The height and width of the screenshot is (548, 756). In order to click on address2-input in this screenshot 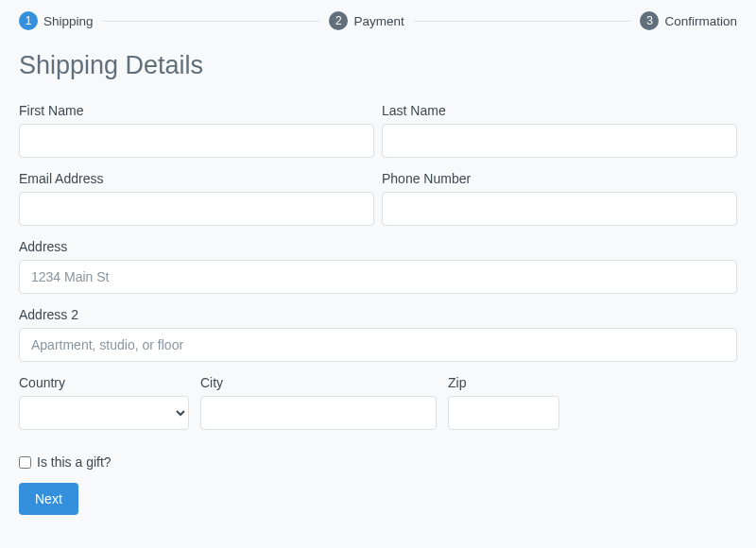, I will do `click(378, 345)`.